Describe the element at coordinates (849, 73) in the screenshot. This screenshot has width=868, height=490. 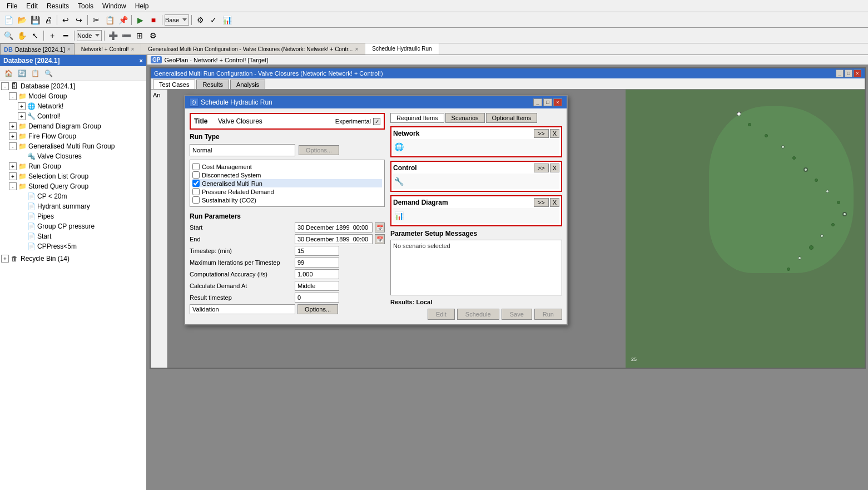
I see `inner-max-btn: □` at that location.